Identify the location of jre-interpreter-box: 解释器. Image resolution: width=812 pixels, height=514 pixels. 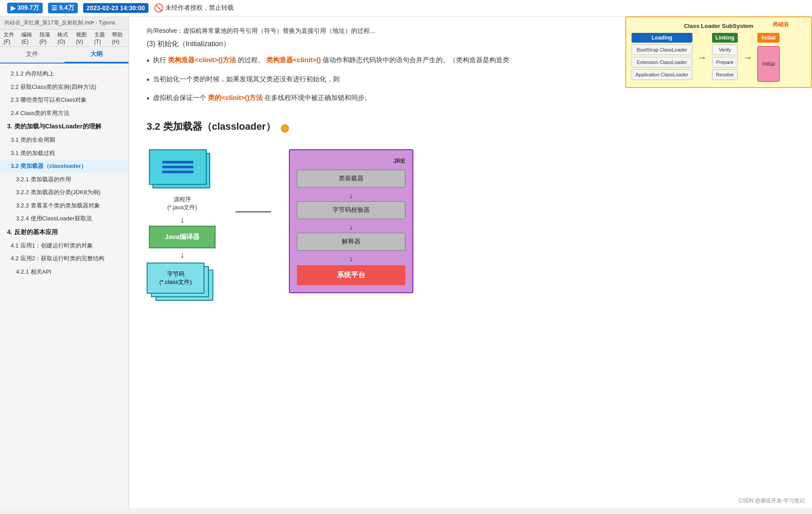
(351, 242).